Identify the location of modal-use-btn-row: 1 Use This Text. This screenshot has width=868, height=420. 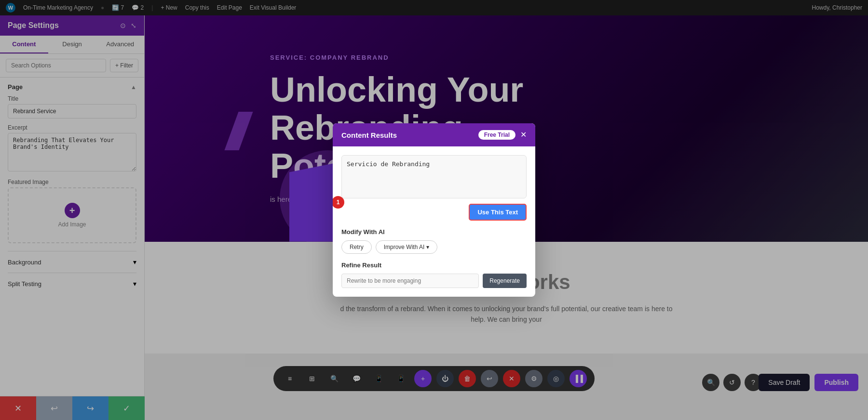
(434, 212).